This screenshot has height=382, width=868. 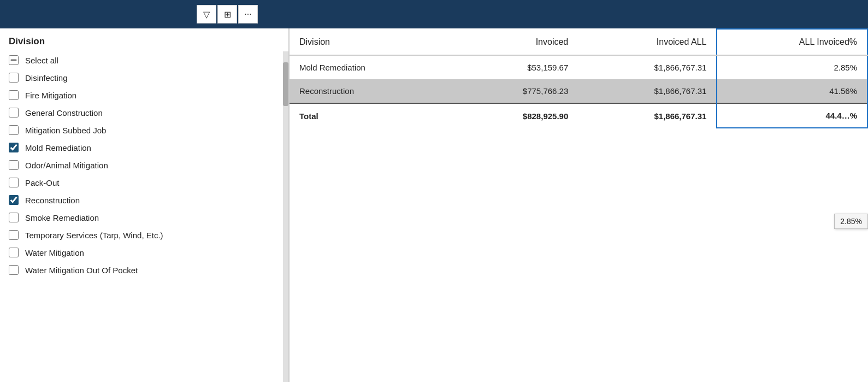 I want to click on filter-label-8: Reconstruction, so click(x=52, y=200).